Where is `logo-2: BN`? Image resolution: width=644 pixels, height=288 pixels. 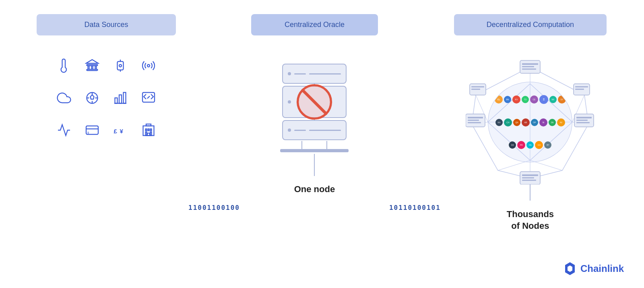 logo-2: BN is located at coordinates (508, 99).